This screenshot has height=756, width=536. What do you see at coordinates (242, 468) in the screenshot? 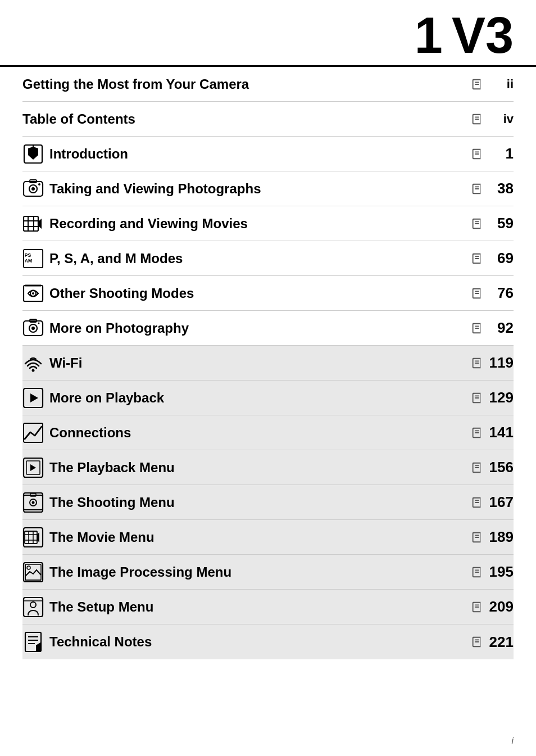
I see `toc-left-playback-menu: The Playback Menu` at bounding box center [242, 468].